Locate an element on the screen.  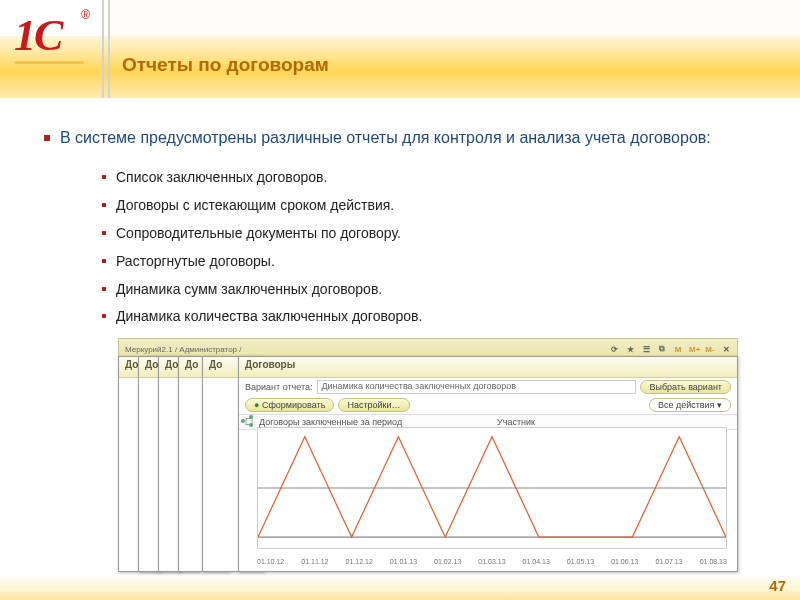
all-actions-button: Все действия ▾ is located at coordinates (690, 405).